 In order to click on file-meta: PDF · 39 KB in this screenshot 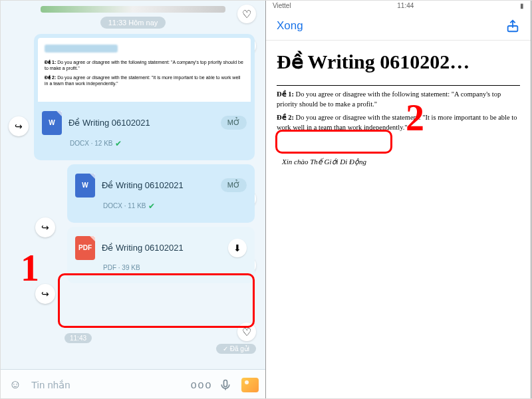, I will do `click(122, 267)`.